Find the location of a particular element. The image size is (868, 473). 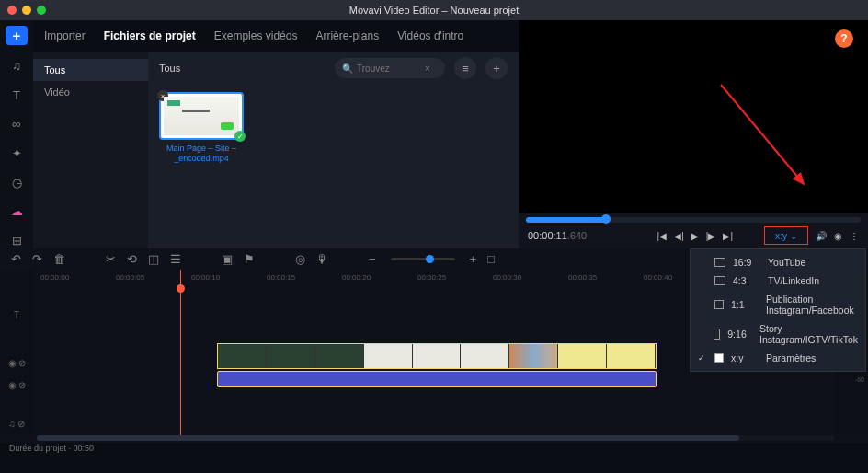

thumbnail-label: Main Page – Site –_encoded.mp4 is located at coordinates (201, 154).